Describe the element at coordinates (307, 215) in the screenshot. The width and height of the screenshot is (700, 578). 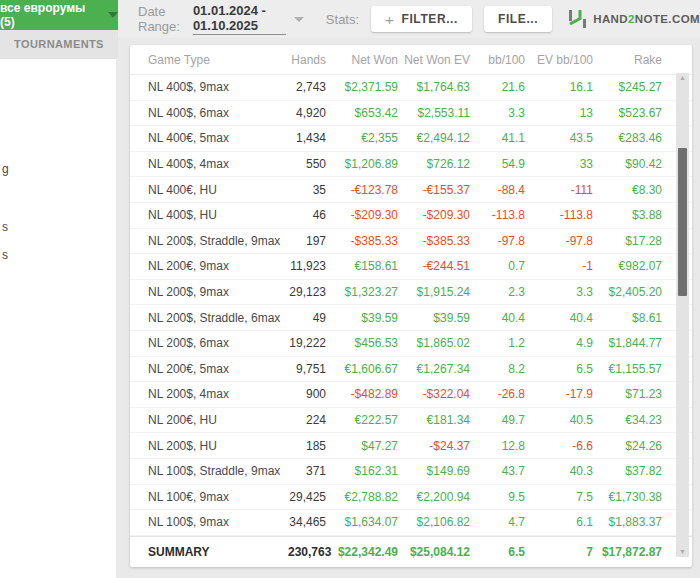
I see `cell-hands: 46` at that location.